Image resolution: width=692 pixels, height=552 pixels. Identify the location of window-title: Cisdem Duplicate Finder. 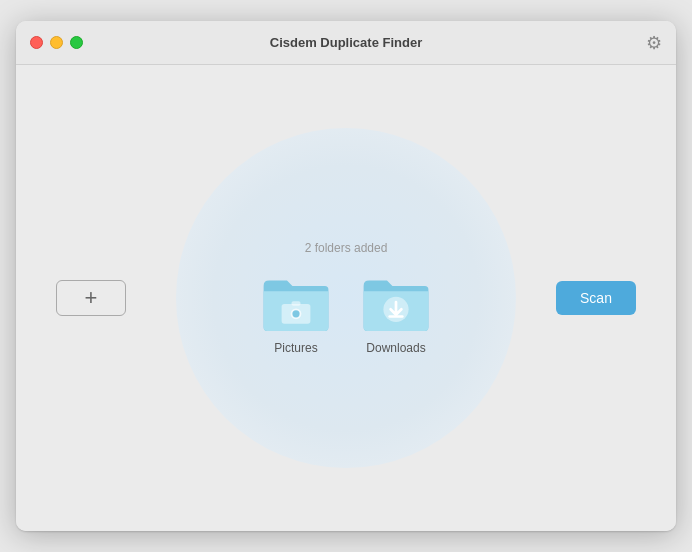
(346, 42).